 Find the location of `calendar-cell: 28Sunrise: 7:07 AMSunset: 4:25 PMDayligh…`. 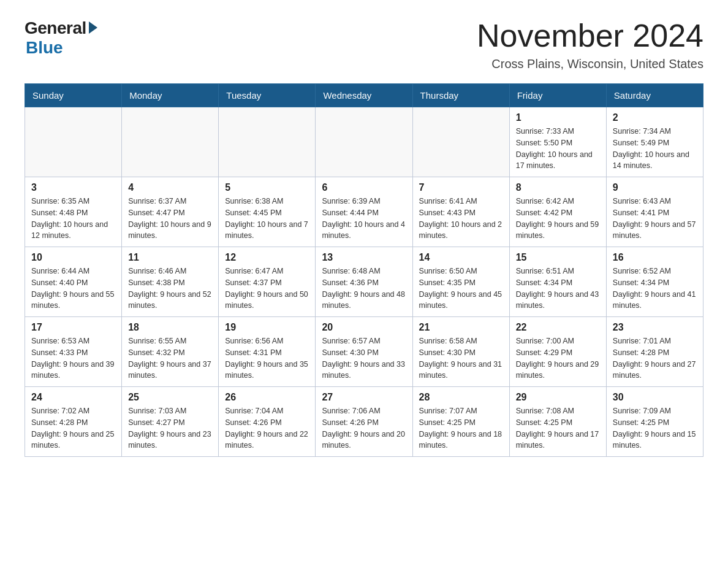

calendar-cell: 28Sunrise: 7:07 AMSunset: 4:25 PMDayligh… is located at coordinates (461, 422).